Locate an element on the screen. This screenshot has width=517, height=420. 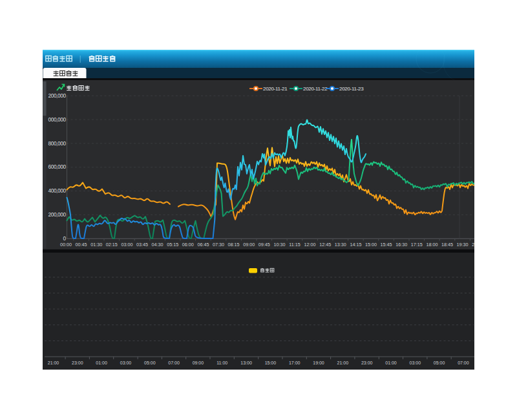
svg-text: 00:45 is located at coordinates (81, 244).